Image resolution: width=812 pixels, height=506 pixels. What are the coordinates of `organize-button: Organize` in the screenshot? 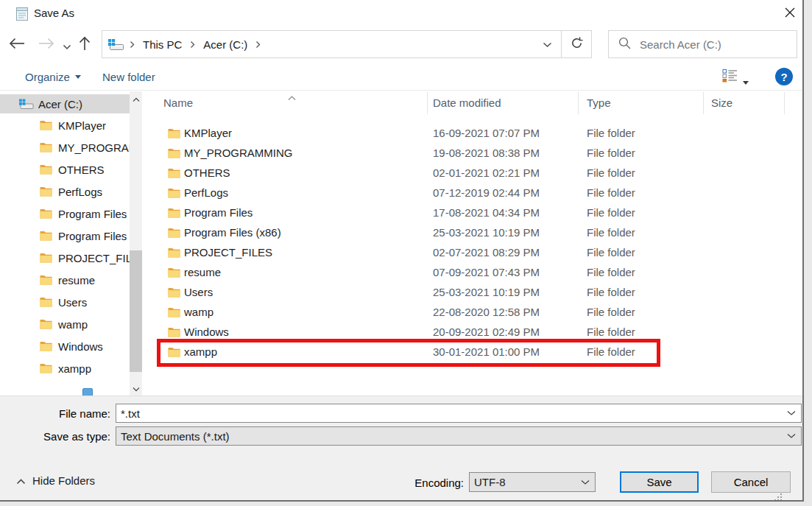 It's located at (53, 77).